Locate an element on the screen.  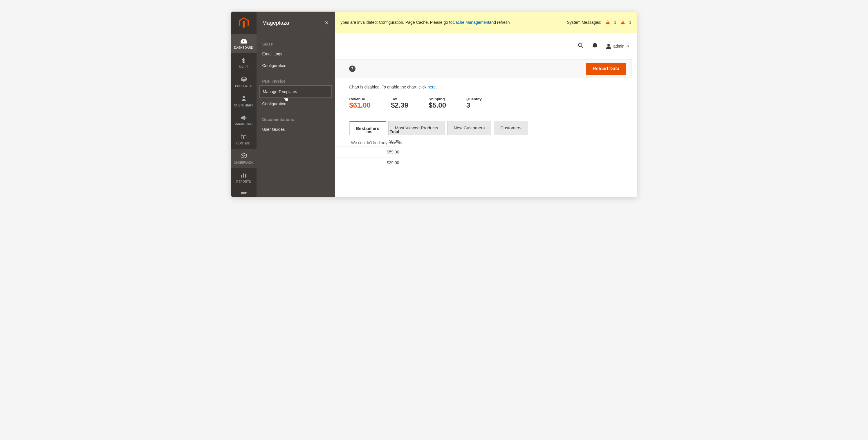
reload-data-button: Reload Data is located at coordinates (606, 69).